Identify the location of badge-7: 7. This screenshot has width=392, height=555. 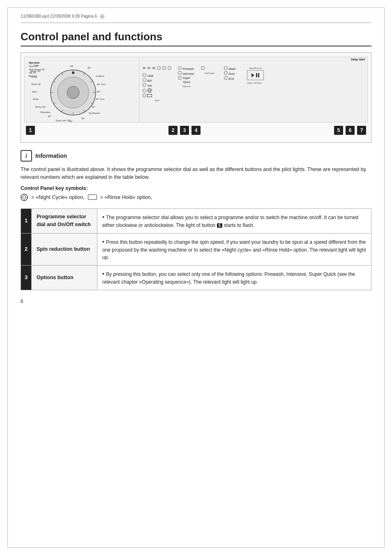
(362, 130).